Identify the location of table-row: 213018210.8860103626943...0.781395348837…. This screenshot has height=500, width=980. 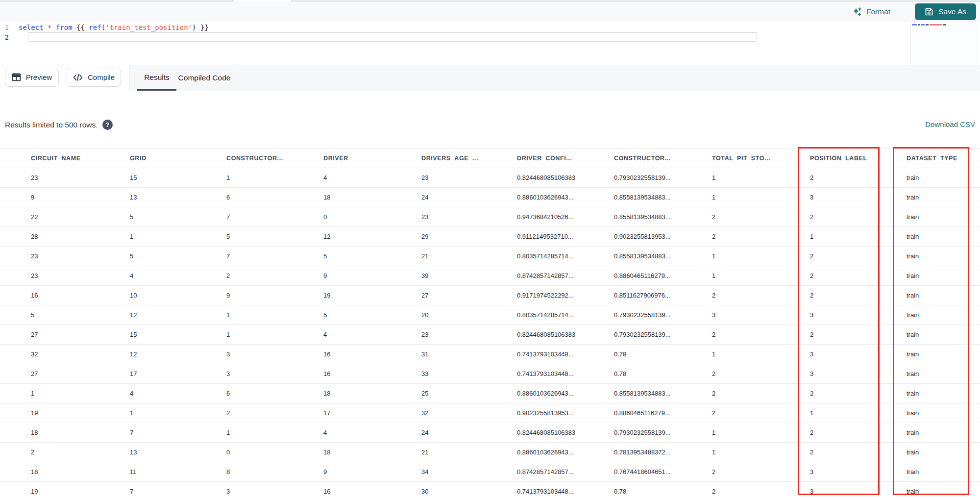
(490, 452).